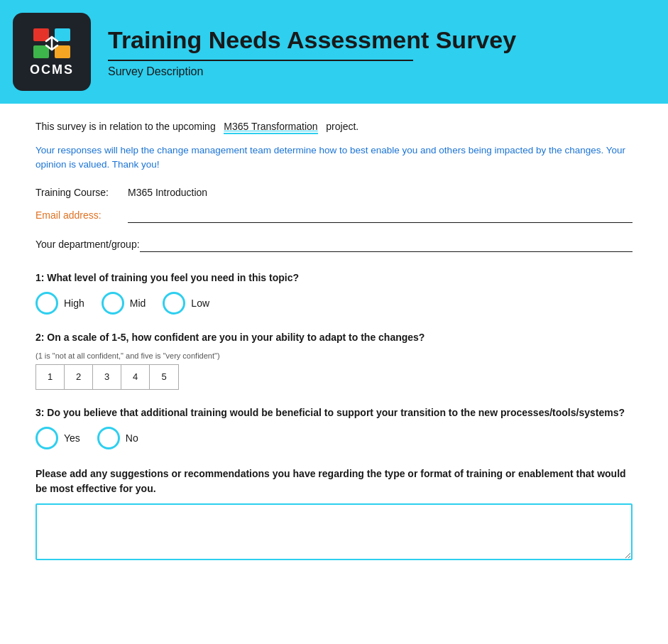 This screenshot has width=668, height=644. What do you see at coordinates (52, 70) in the screenshot?
I see `logo-text: OCMS` at bounding box center [52, 70].